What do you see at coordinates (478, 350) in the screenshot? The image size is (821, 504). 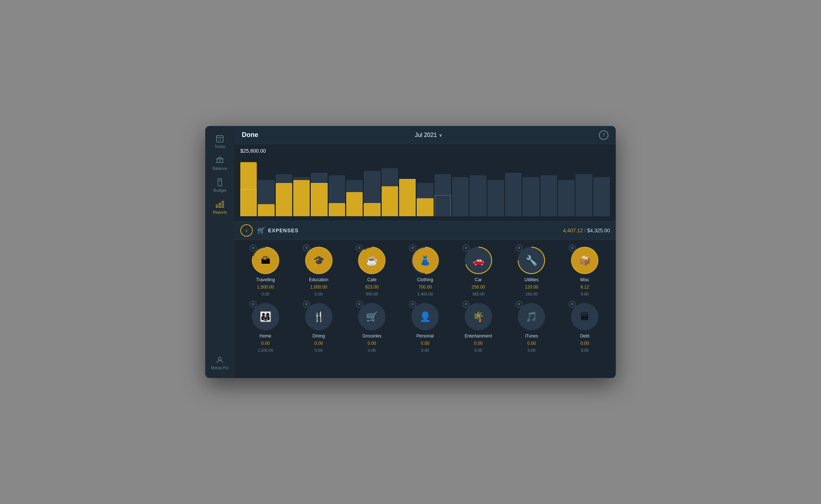 I see `category-budget-entertainment: 0.00` at bounding box center [478, 350].